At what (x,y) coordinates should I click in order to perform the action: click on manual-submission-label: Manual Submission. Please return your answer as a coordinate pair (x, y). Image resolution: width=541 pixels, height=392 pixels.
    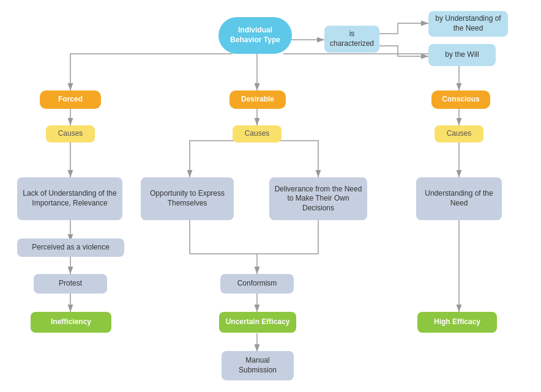
    Looking at the image, I should click on (258, 366).